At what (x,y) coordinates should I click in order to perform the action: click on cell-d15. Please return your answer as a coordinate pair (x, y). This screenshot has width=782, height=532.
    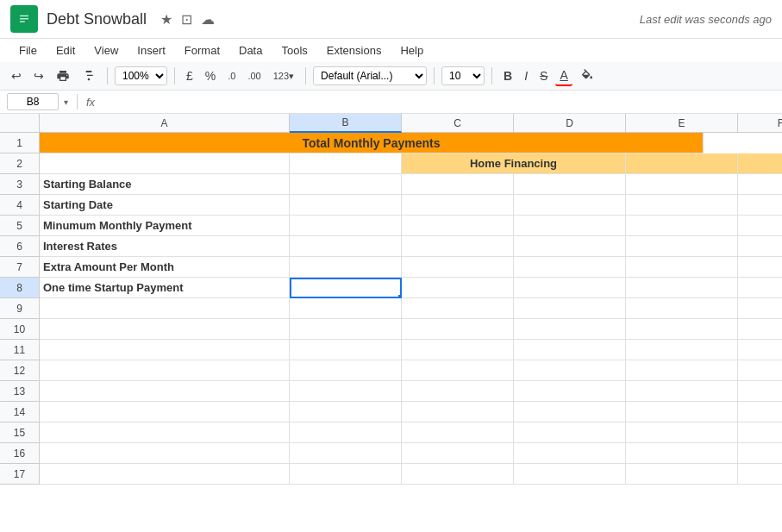
    Looking at the image, I should click on (570, 433).